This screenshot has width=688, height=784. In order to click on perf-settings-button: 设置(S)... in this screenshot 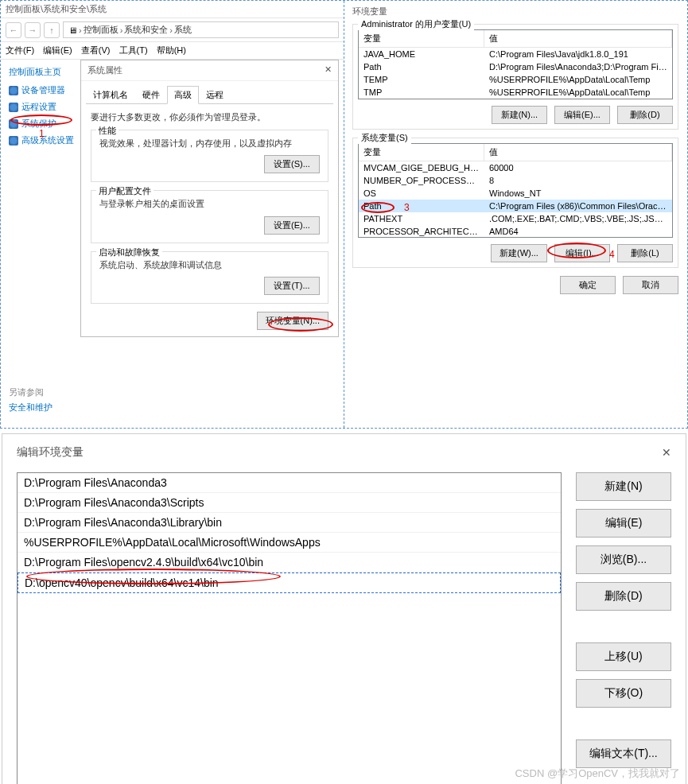, I will do `click(292, 164)`.